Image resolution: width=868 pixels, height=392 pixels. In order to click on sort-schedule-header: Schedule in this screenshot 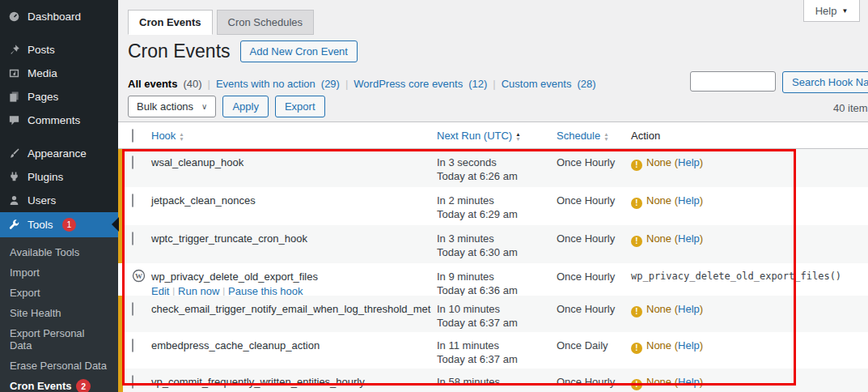, I will do `click(578, 136)`.